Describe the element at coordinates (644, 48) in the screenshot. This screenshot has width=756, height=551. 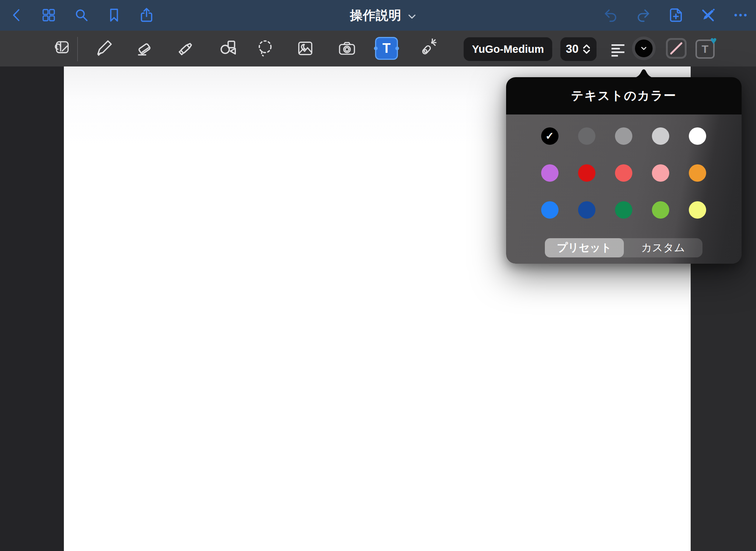
I see `text-color-button` at that location.